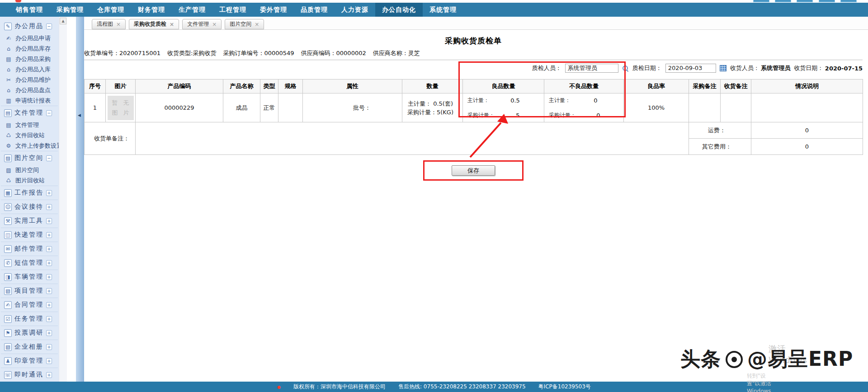 The height and width of the screenshot is (392, 868). I want to click on nav-item-1: 采购管理, so click(70, 10).